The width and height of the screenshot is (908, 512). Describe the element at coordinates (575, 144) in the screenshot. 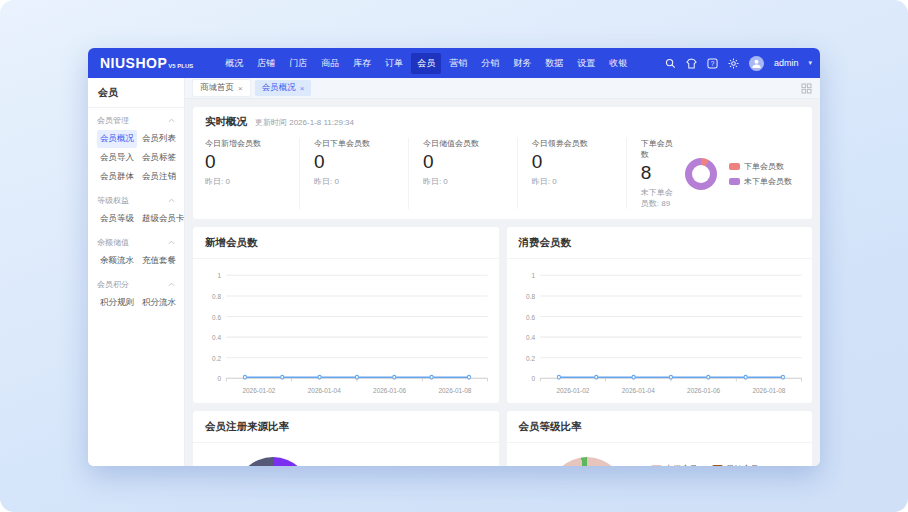

I see `stat-label: 今日领券会员数` at that location.